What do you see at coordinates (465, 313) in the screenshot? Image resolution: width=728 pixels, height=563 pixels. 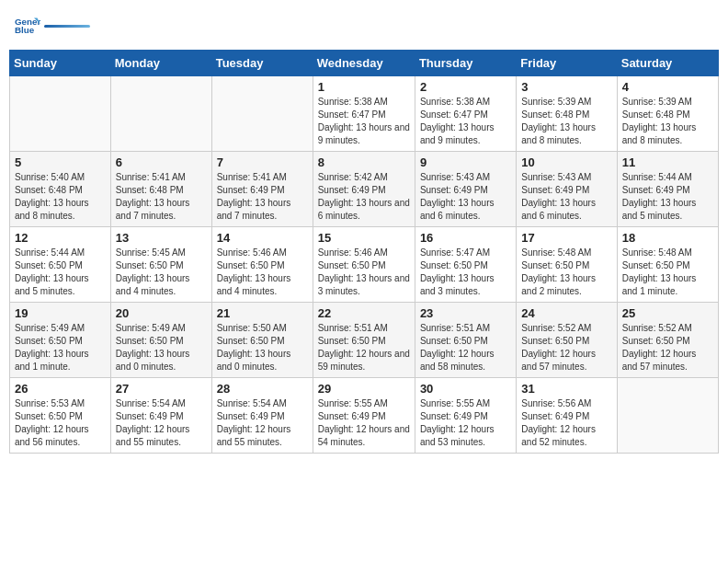 I see `day-number: 23` at bounding box center [465, 313].